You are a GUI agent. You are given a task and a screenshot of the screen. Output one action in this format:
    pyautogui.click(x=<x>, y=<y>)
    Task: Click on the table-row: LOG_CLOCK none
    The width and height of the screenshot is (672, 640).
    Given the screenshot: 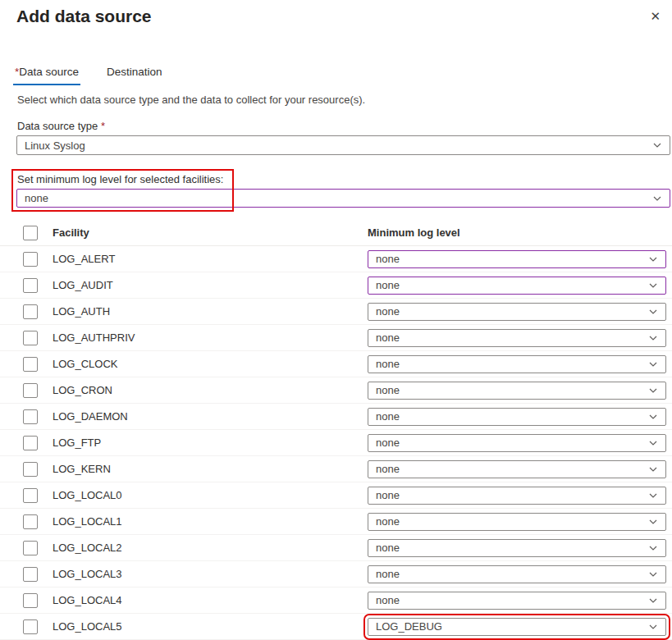 What is the action you would take?
    pyautogui.click(x=336, y=364)
    